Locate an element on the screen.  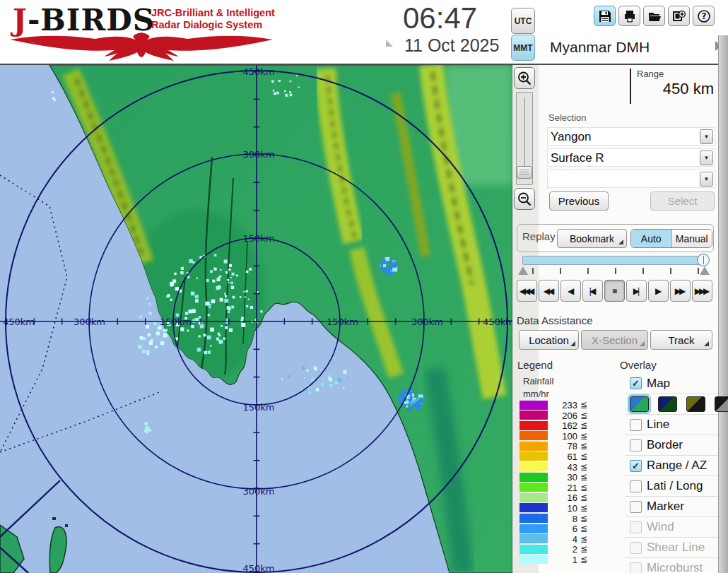
replay-slider-handle is located at coordinates (703, 260).